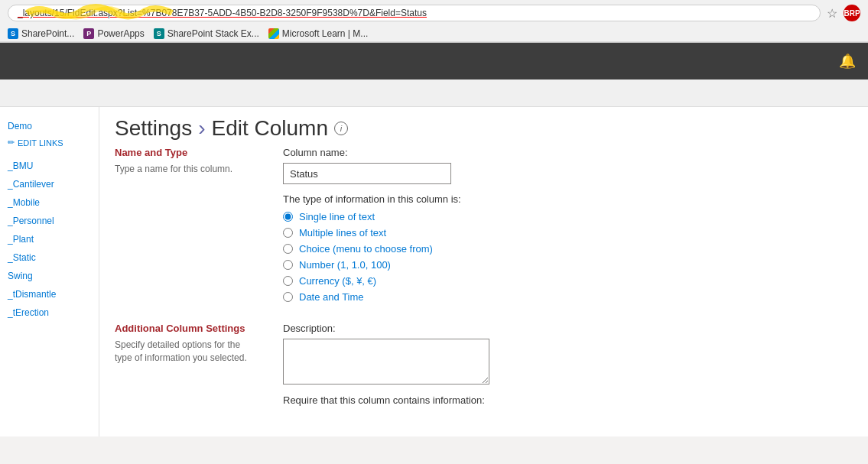  Describe the element at coordinates (366, 249) in the screenshot. I see `radio-choice-label: Choice (menu to choose from)` at that location.